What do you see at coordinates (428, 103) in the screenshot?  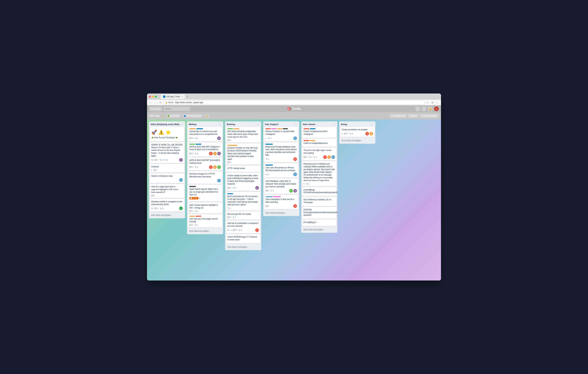 I see `bookmark-btn: ☆` at bounding box center [428, 103].